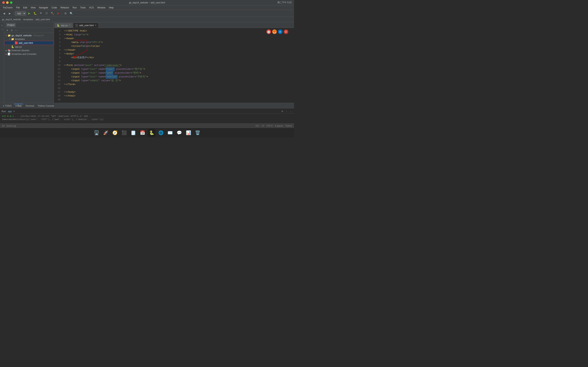 The width and height of the screenshot is (588, 367). I want to click on chrome-icon: ⬤, so click(269, 32).